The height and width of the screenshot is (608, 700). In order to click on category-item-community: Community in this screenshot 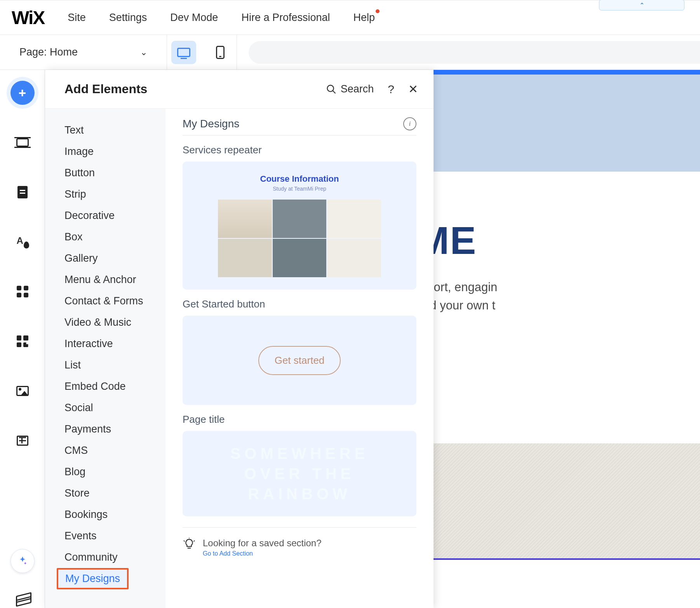, I will do `click(105, 558)`.